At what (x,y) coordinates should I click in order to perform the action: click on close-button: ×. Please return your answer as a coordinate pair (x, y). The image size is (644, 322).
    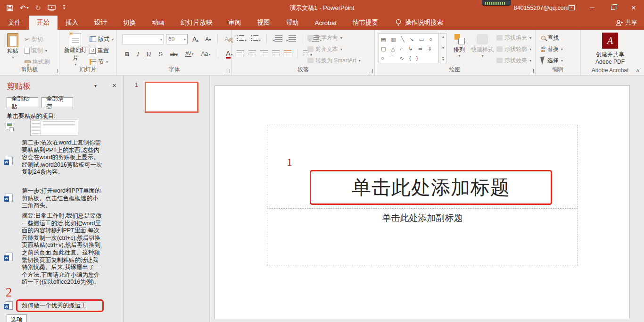
    Looking at the image, I should click on (634, 8).